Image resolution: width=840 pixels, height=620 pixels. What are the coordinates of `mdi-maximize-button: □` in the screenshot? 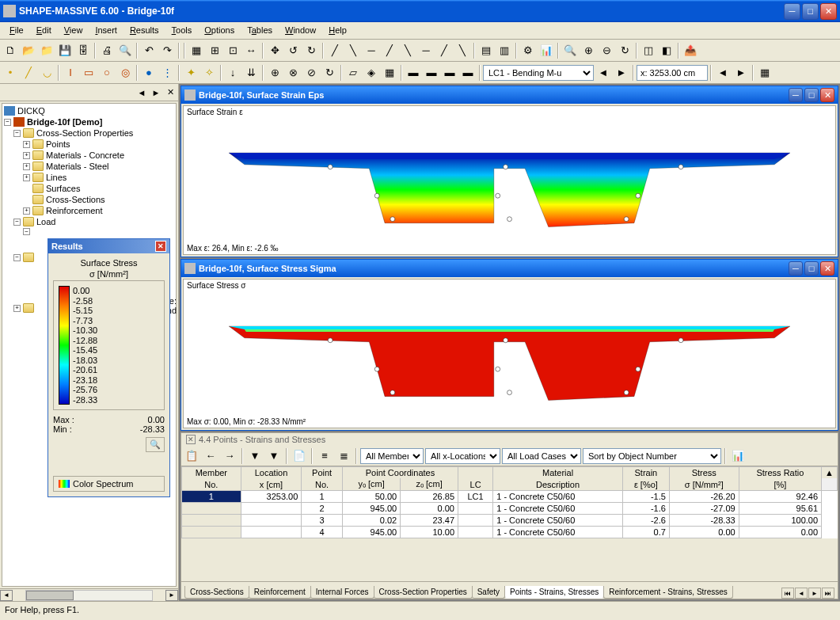 It's located at (811, 268).